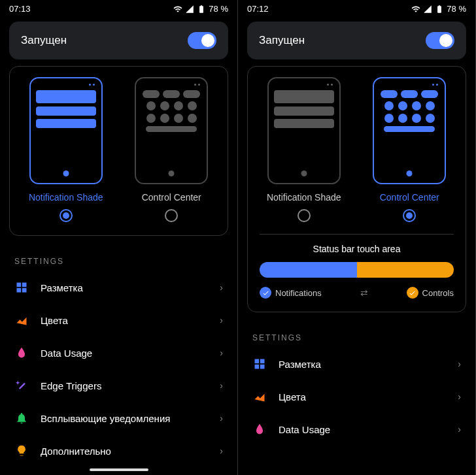 The height and width of the screenshot is (475, 476). What do you see at coordinates (357, 8) in the screenshot?
I see `status-bar: 07:12 78 %` at bounding box center [357, 8].